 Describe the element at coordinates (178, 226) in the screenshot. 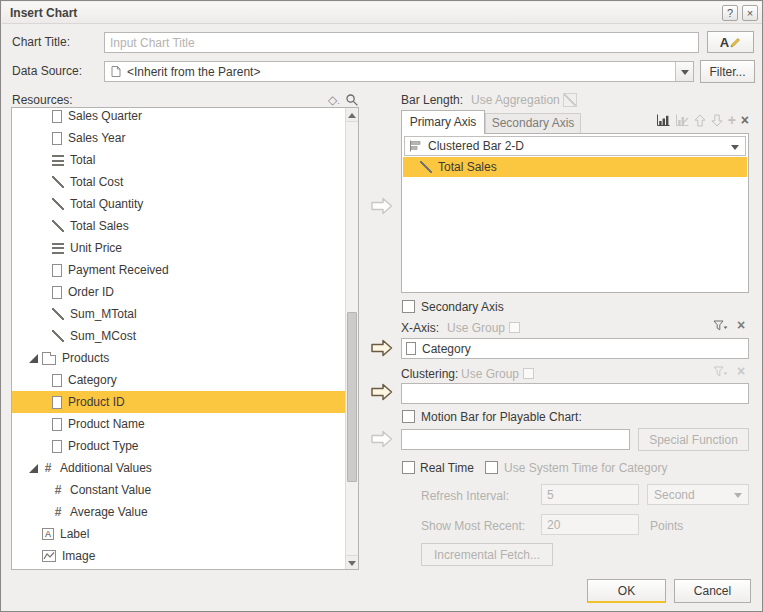

I see `tree-item-total-sales: Total Sales` at that location.